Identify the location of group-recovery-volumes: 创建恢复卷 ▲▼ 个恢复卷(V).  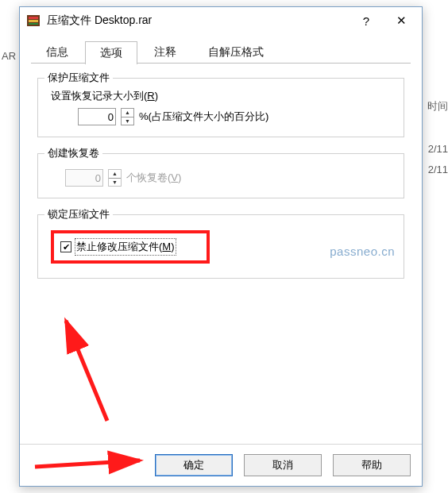
(221, 176).